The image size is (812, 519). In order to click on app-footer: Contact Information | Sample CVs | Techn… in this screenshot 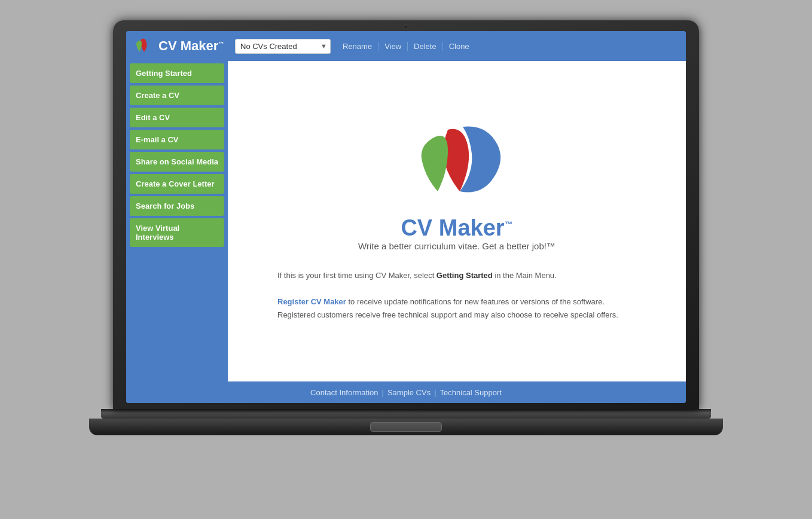, I will do `click(406, 392)`.